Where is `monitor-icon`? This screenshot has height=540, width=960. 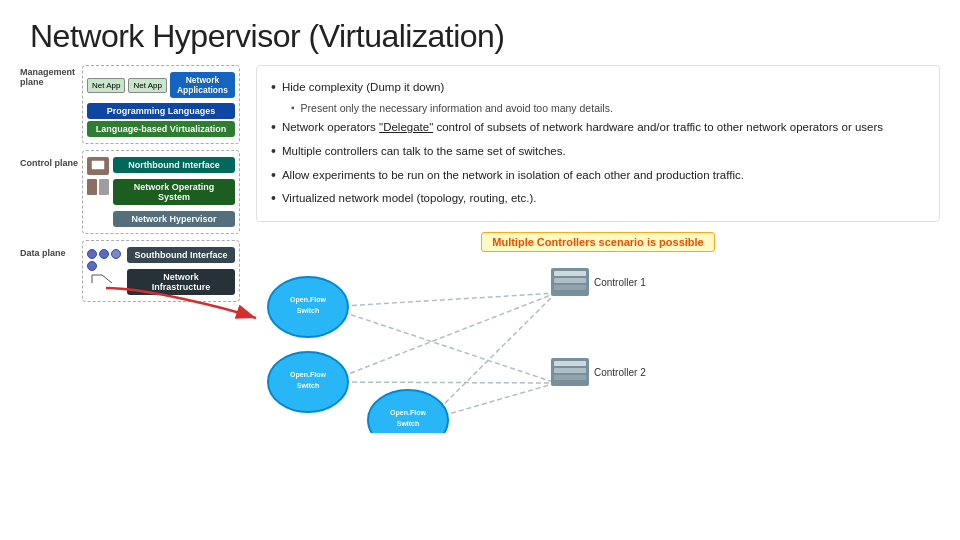
monitor-icon is located at coordinates (98, 166).